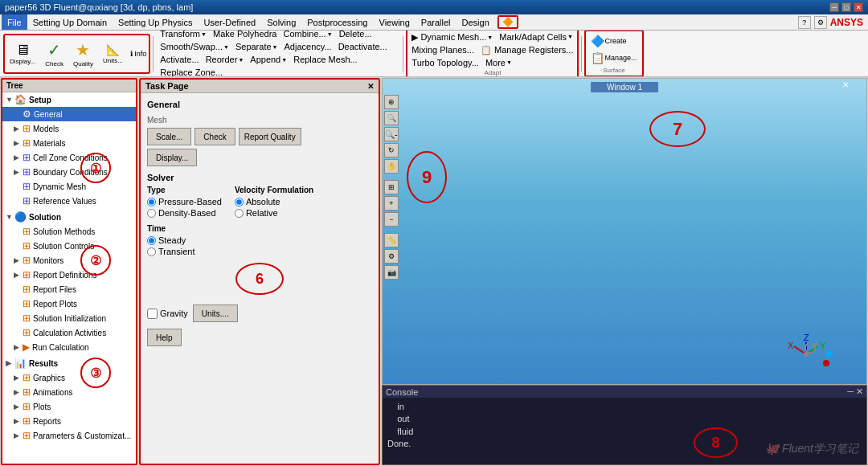  What do you see at coordinates (614, 58) in the screenshot?
I see `manage-button: 📋 Manage...` at bounding box center [614, 58].